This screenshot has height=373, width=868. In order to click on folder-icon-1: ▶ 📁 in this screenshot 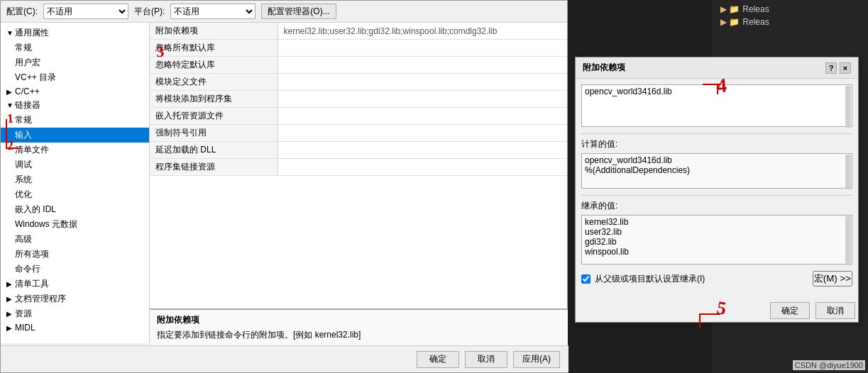, I will do `click(730, 9)`.